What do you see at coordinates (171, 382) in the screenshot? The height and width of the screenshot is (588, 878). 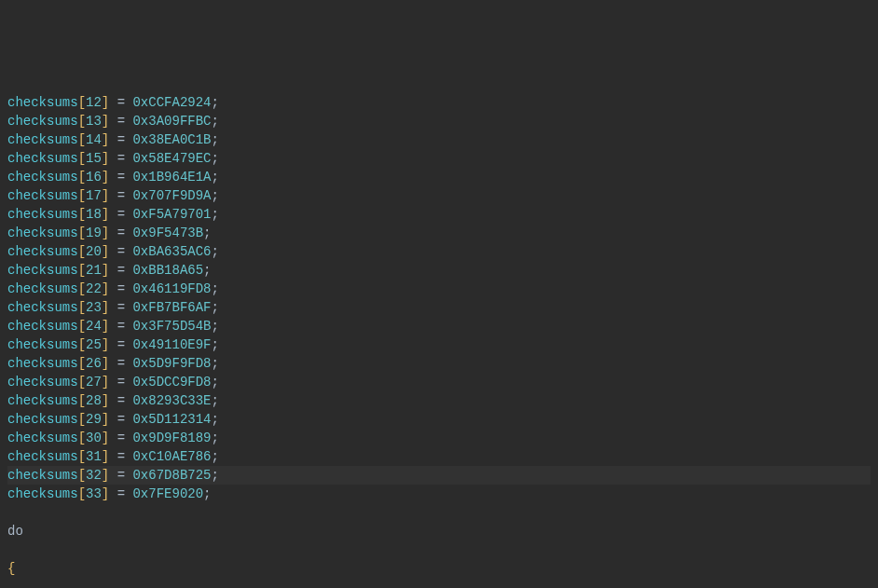 I see `hex-value: 0x5DCC9FD8` at bounding box center [171, 382].